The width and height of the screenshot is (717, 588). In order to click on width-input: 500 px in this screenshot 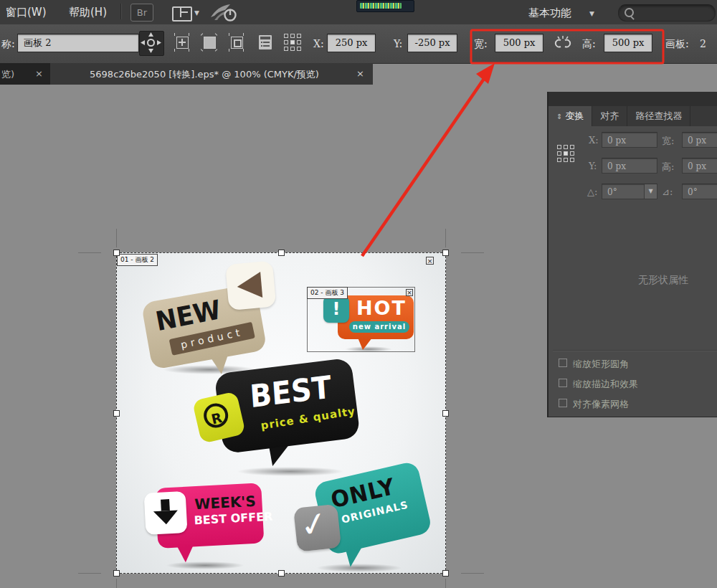, I will do `click(519, 43)`.